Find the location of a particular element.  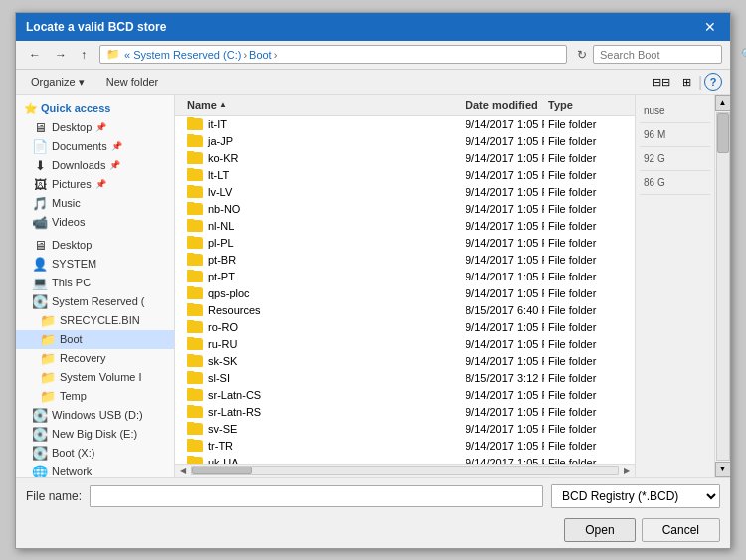

table-row: ru-RU 9/14/2017 1:05 PM File folder is located at coordinates (405, 344).